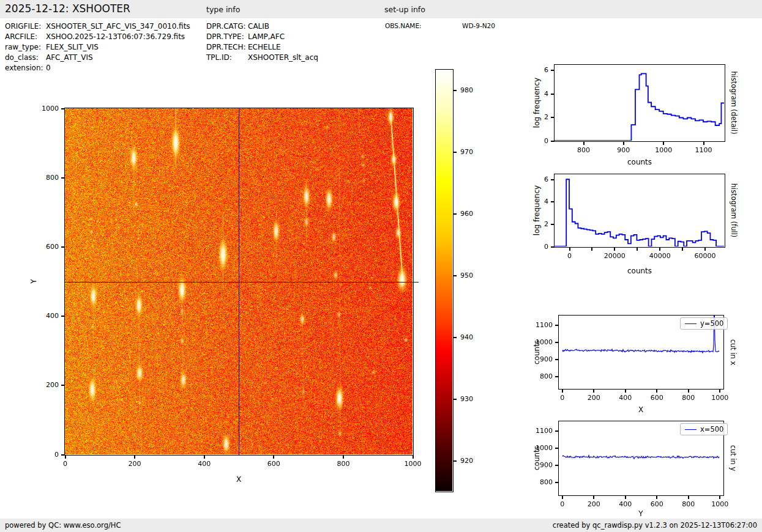 The image size is (762, 532). I want to click on setup-info-header: set-up info, so click(405, 10).